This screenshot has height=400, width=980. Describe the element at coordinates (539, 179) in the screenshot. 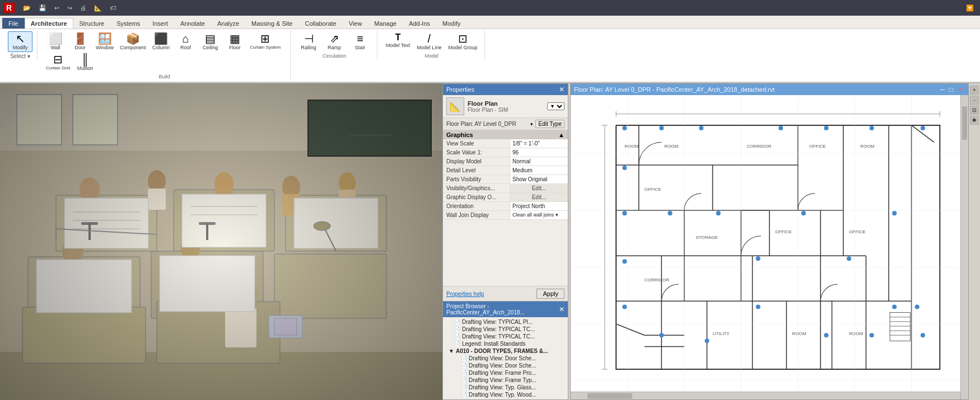

I see `prop-value-parts-visibility: Show Original` at that location.